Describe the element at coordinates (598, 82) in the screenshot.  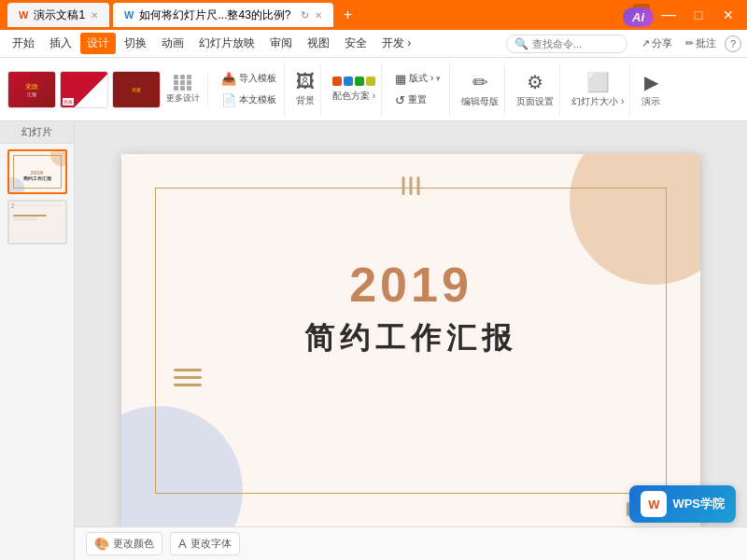
I see `slide-size-icon: ⬜` at that location.